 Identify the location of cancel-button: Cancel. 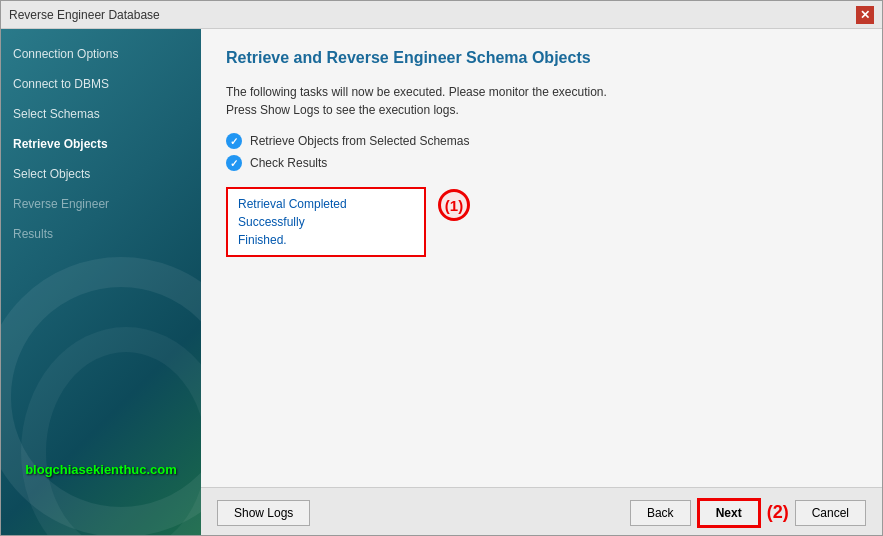
(830, 513).